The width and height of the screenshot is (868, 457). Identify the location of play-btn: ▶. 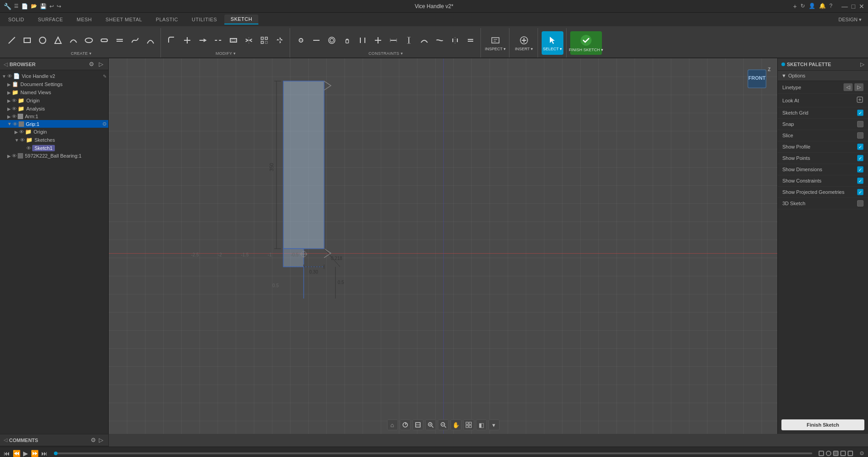
(25, 453).